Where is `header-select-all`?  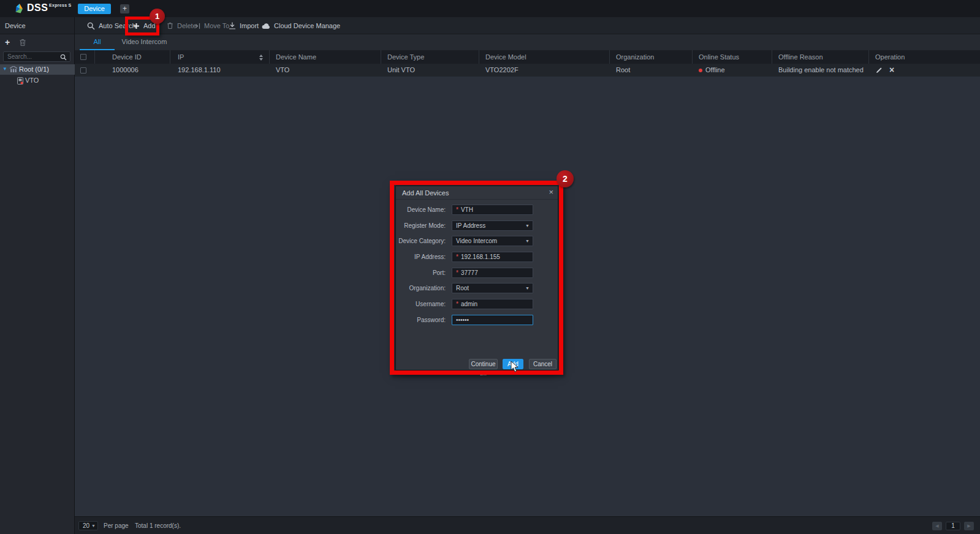 header-select-all is located at coordinates (85, 57).